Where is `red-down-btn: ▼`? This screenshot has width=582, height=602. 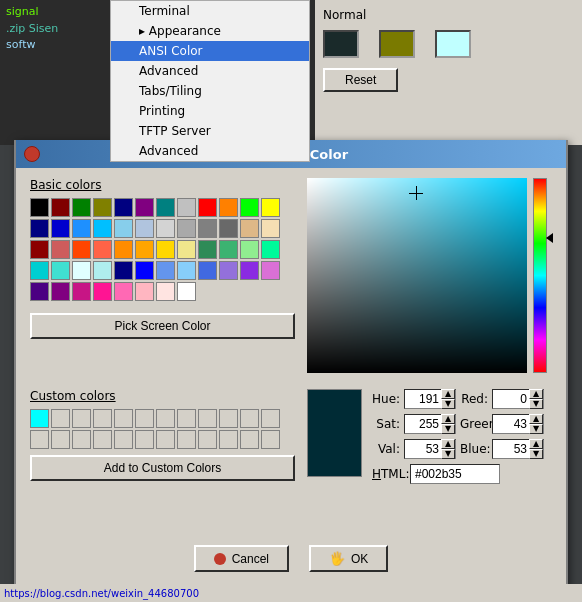 red-down-btn: ▼ is located at coordinates (536, 404).